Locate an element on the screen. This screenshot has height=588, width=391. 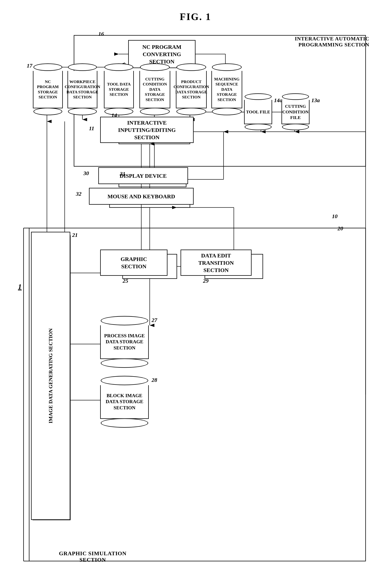
display-device-box: DISPLAY DEVICE is located at coordinates (143, 176).